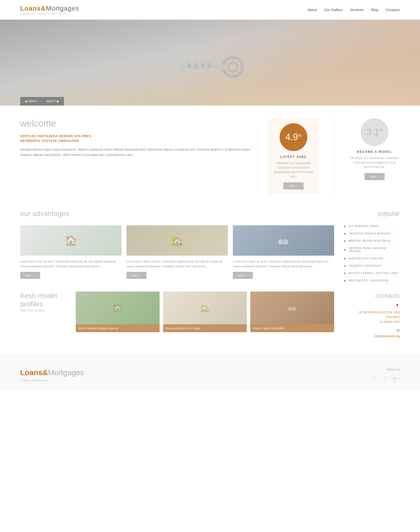 This screenshot has width=420, height=532. What do you see at coordinates (210, 156) in the screenshot?
I see `welcome-section: welcome SERTASE VERTASERA KERODE DOLORES…` at bounding box center [210, 156].